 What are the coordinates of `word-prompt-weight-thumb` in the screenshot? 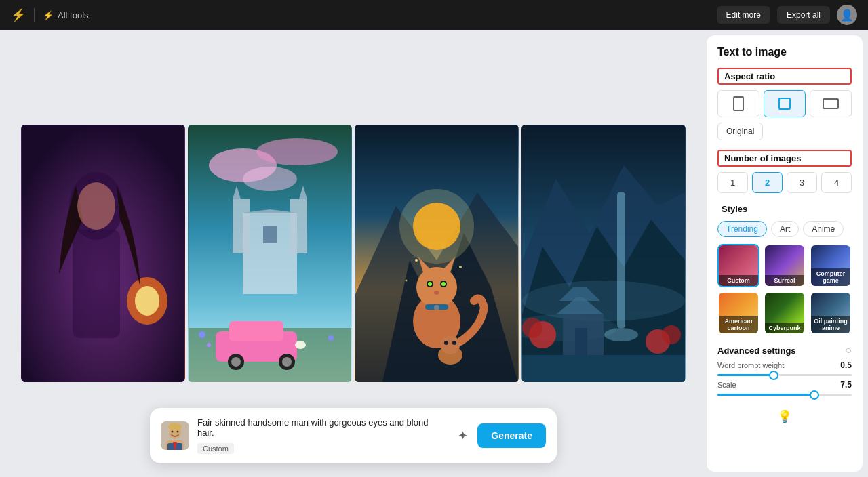 It's located at (774, 375).